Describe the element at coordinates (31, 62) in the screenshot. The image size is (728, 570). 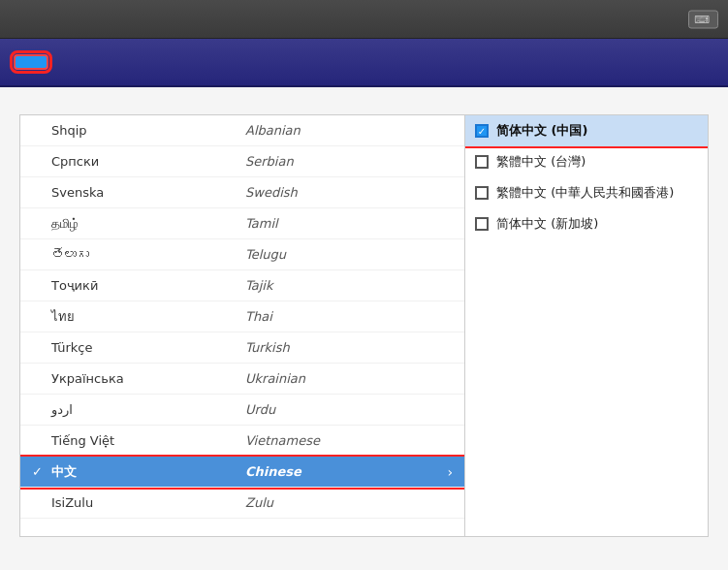
I see `done-button` at that location.